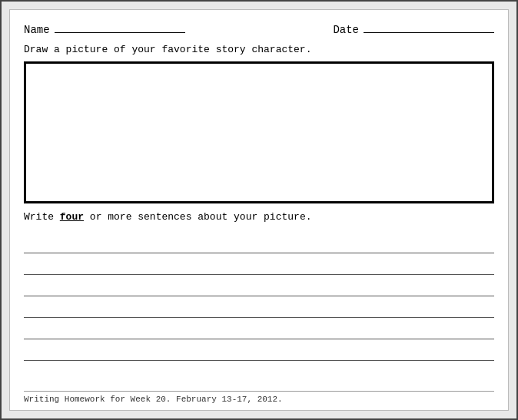  I want to click on name-line, so click(120, 27).